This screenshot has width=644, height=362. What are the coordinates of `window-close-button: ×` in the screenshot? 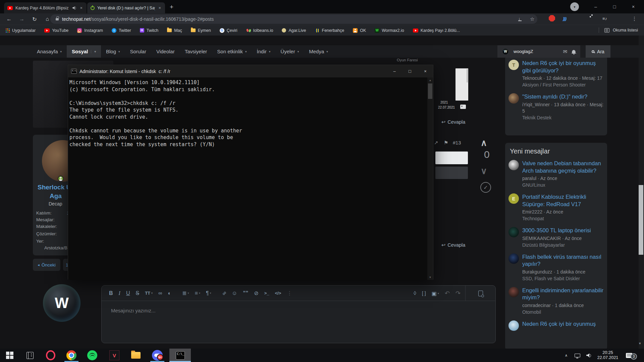 It's located at (633, 7).